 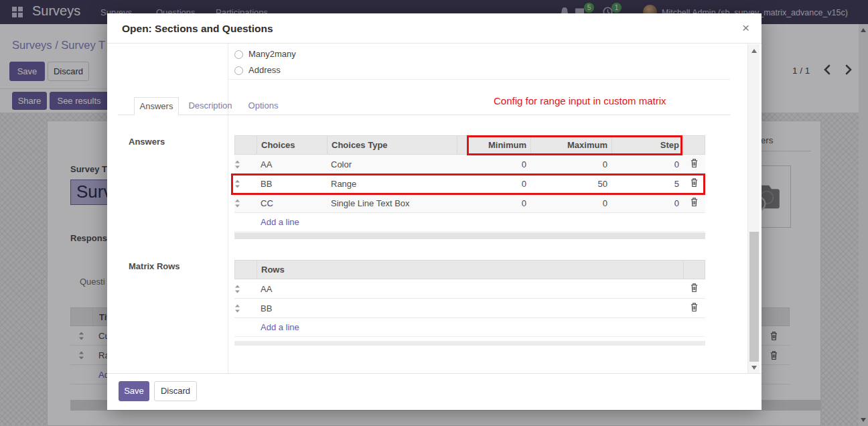 I want to click on choice-cell: AA, so click(x=292, y=165).